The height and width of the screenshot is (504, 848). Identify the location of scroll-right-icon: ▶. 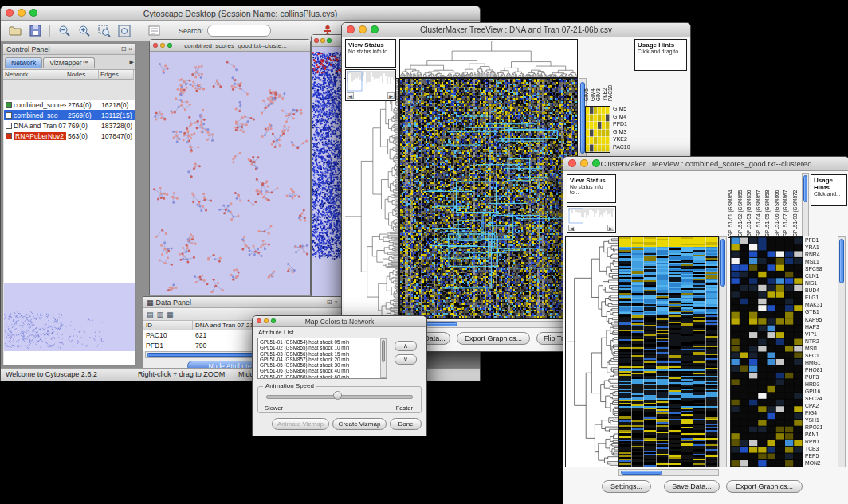
(610, 228).